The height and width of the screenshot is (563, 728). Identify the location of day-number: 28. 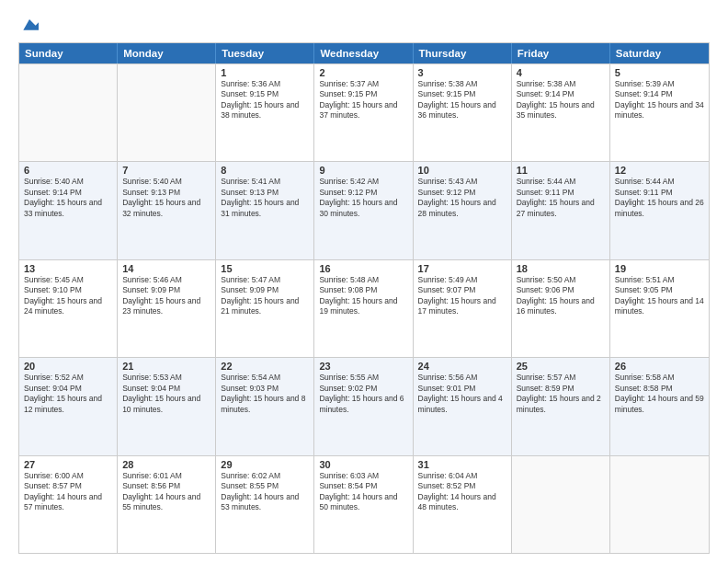
(166, 465).